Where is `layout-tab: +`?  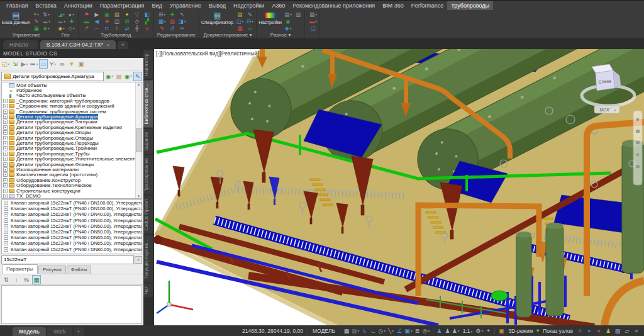 layout-tab: + is located at coordinates (79, 332).